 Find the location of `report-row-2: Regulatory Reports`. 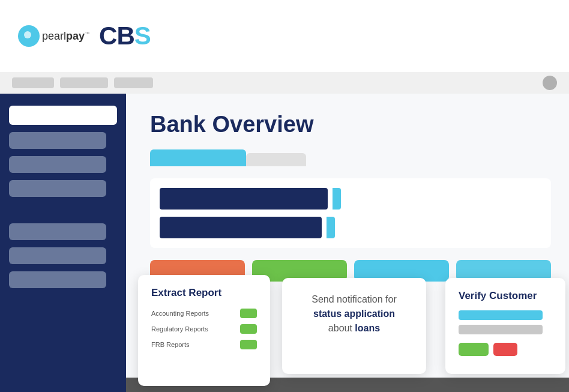

report-row-2: Regulatory Reports is located at coordinates (204, 329).